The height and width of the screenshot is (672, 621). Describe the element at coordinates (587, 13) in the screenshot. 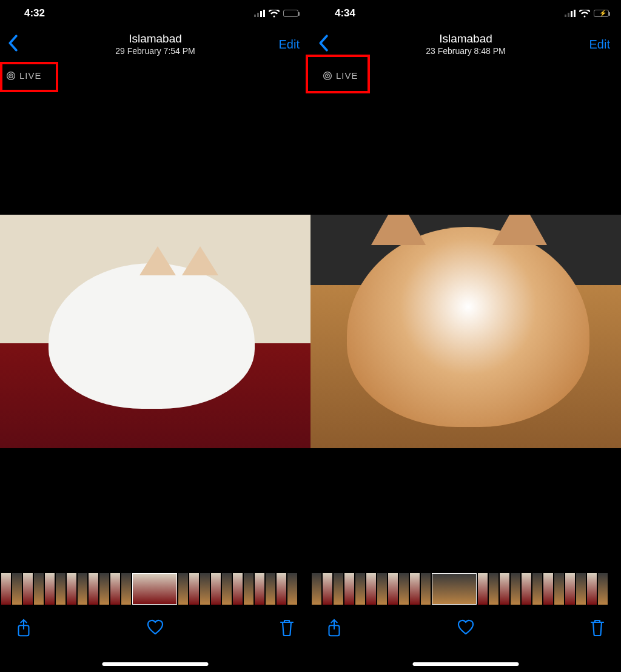

I see `status-right: ⚡` at that location.